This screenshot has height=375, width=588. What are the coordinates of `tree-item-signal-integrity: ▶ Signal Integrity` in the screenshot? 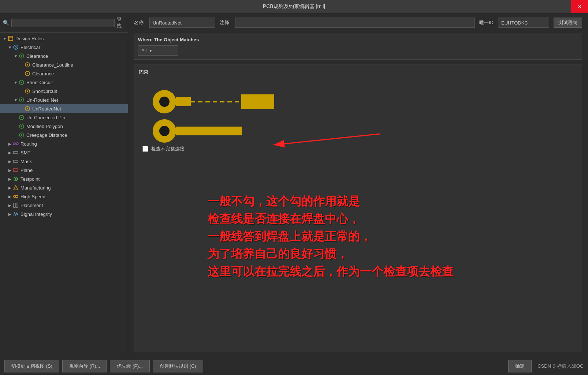 It's located at (64, 214).